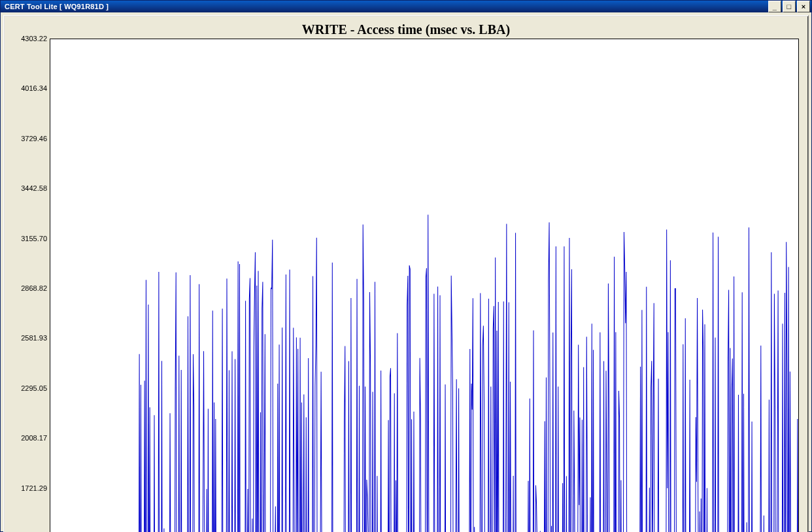 The image size is (812, 532). Describe the element at coordinates (804, 7) in the screenshot. I see `close-button: ×` at that location.